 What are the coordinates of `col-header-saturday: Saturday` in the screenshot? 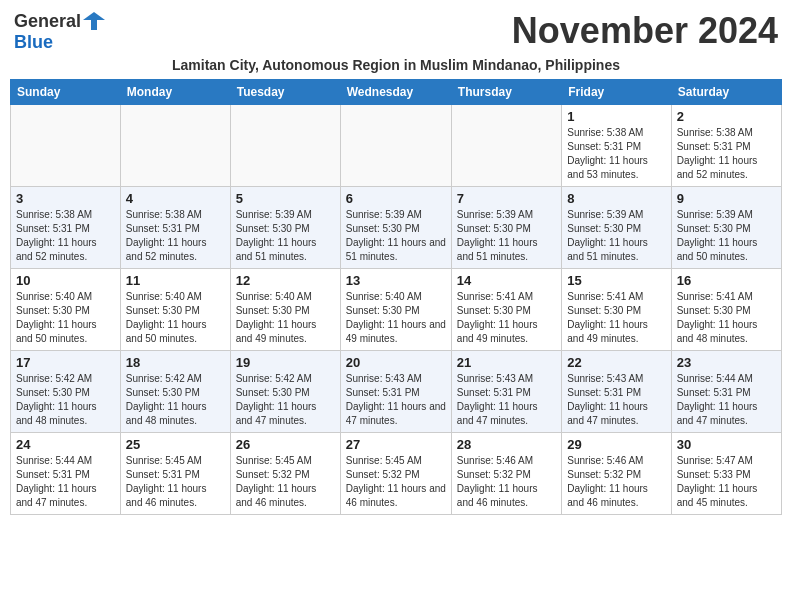 It's located at (726, 92).